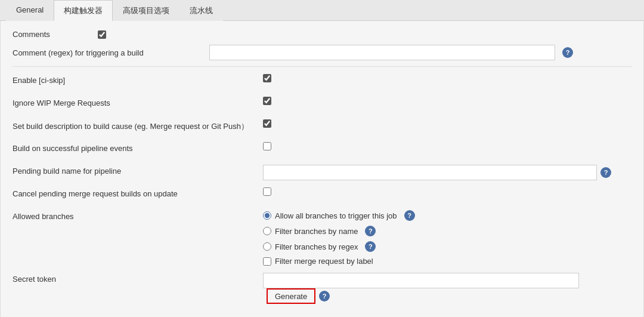 Image resolution: width=644 pixels, height=317 pixels. What do you see at coordinates (324, 261) in the screenshot?
I see `filter-merge-request-label: Filter merge request by label` at bounding box center [324, 261].